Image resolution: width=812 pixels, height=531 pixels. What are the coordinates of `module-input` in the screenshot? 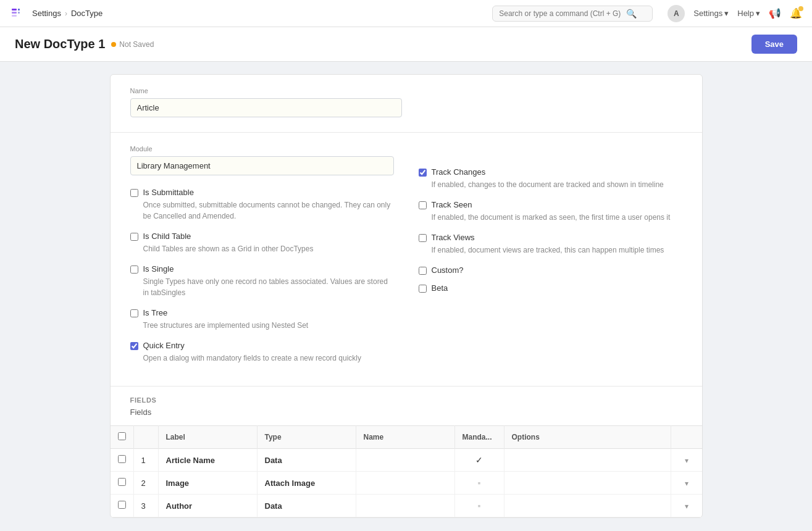 It's located at (262, 165).